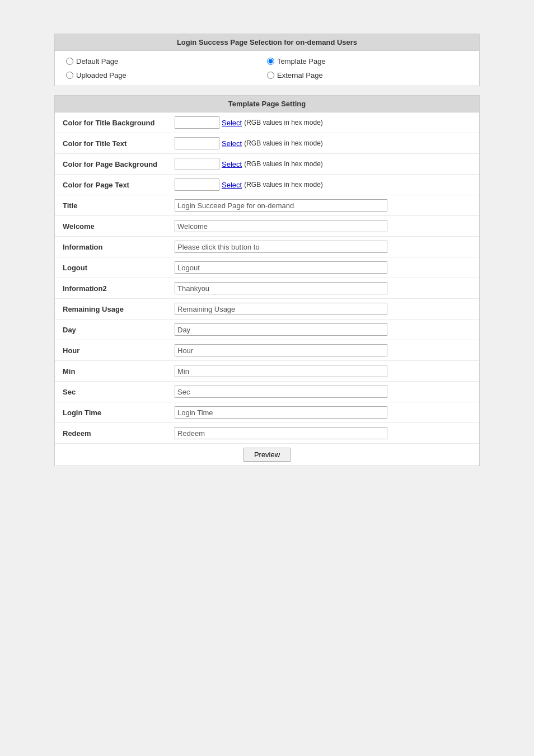  I want to click on text-label-information: Information, so click(111, 247).